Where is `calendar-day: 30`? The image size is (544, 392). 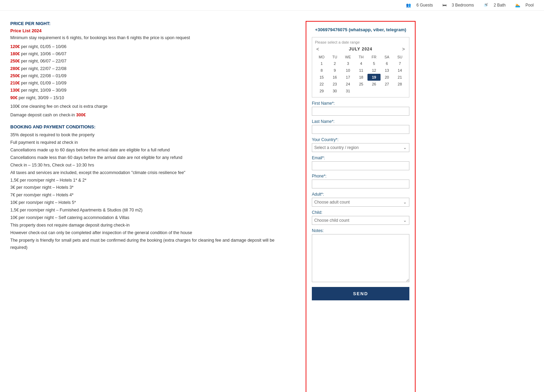
calendar-day: 30 is located at coordinates (335, 91).